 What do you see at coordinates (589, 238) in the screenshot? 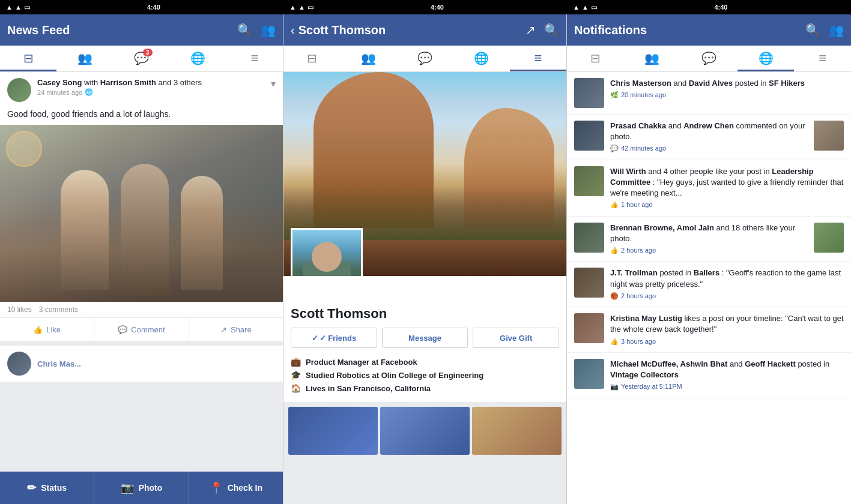
I see `notif-avatar-brennan` at bounding box center [589, 238].